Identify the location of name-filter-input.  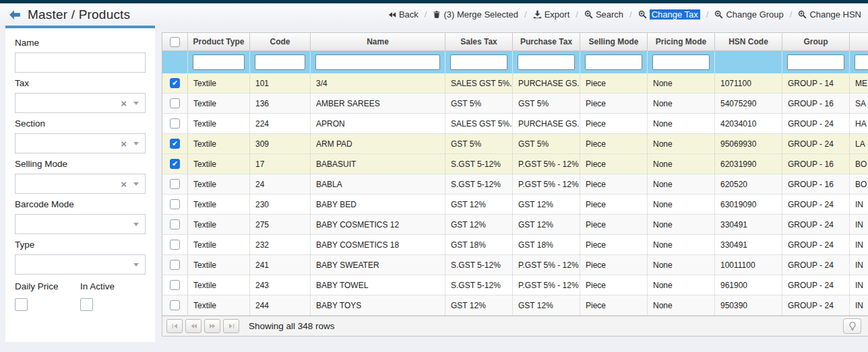
(80, 63).